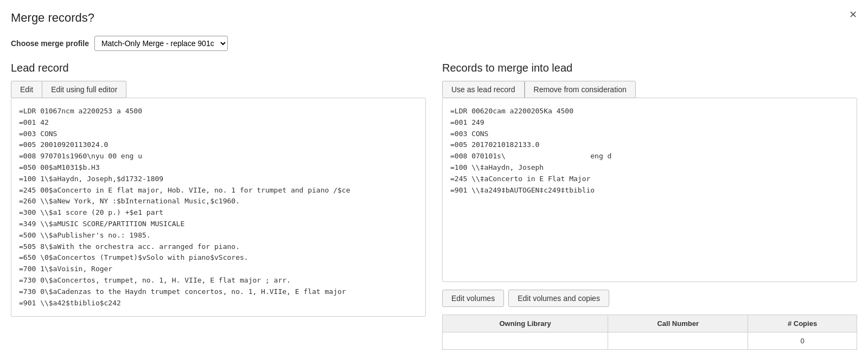  What do you see at coordinates (525, 341) in the screenshot?
I see `owning-library-cell` at bounding box center [525, 341].